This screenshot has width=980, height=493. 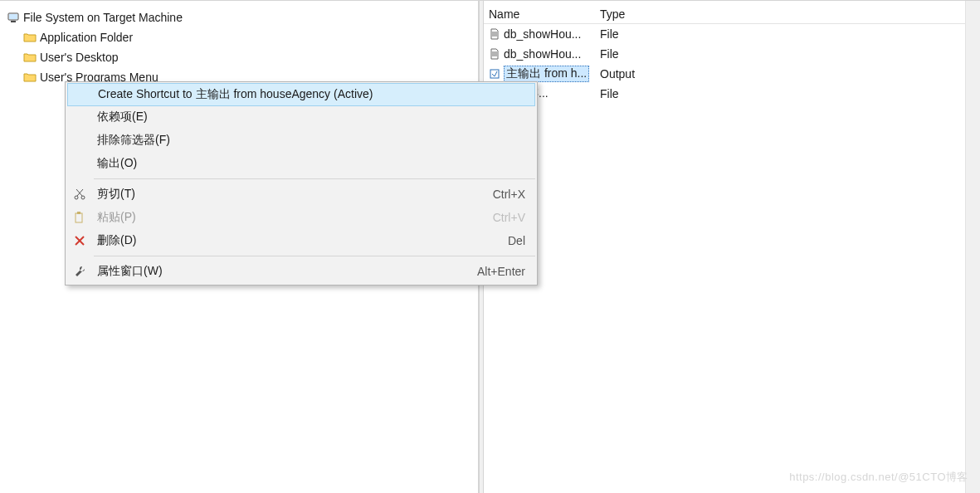 I want to click on menu-item-label: Create Shortcut to 主输出 from houseAgency …, so click(x=310, y=95).